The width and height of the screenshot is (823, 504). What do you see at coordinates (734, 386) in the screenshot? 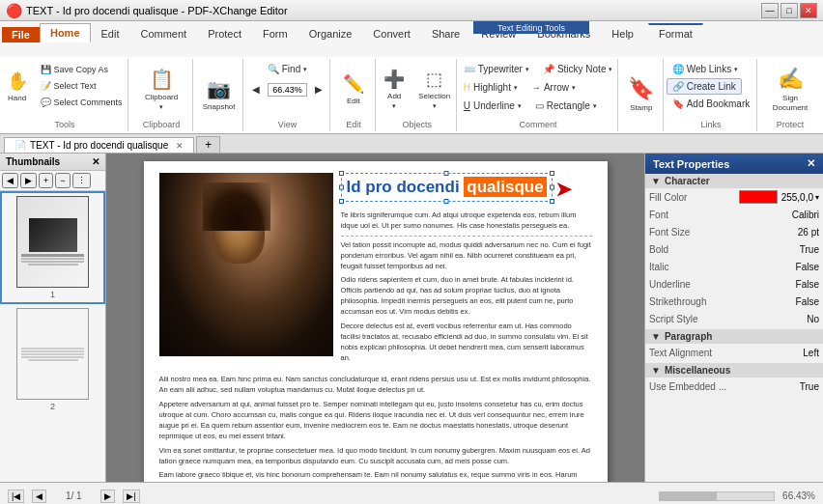
I see `use-embedded-row: Use Embedded ... True` at bounding box center [734, 386].